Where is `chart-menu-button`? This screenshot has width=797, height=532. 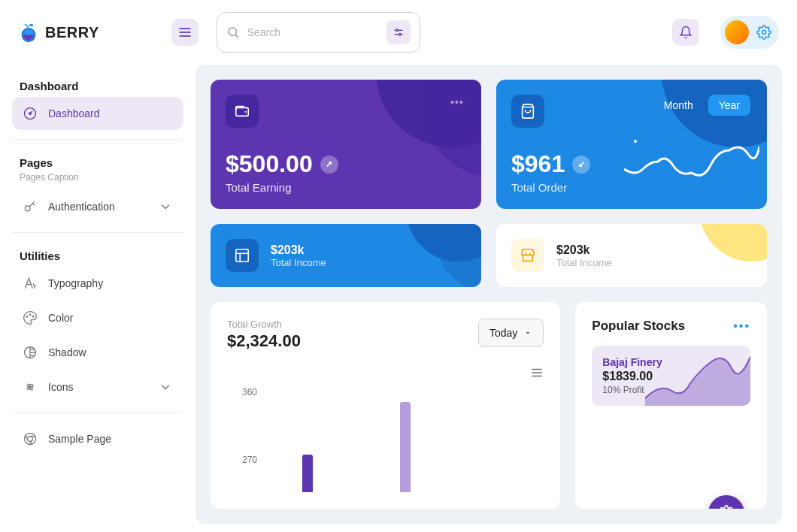 chart-menu-button is located at coordinates (385, 373).